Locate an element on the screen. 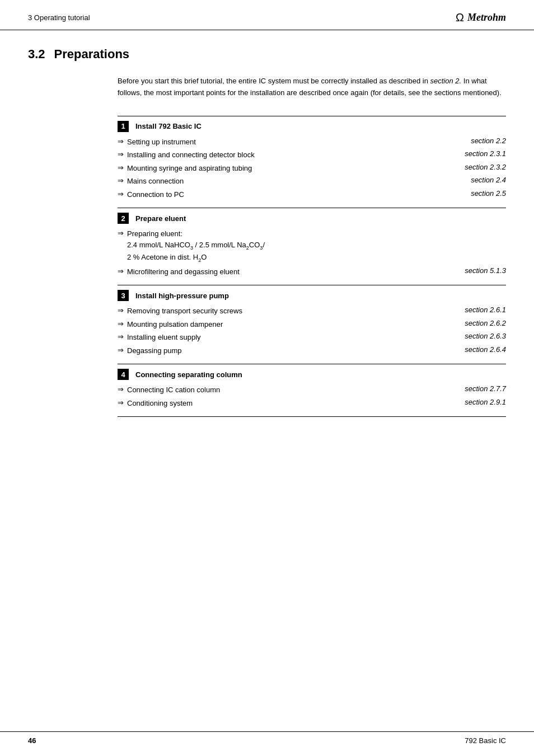  product-name: 792 Basic IC is located at coordinates (485, 741).